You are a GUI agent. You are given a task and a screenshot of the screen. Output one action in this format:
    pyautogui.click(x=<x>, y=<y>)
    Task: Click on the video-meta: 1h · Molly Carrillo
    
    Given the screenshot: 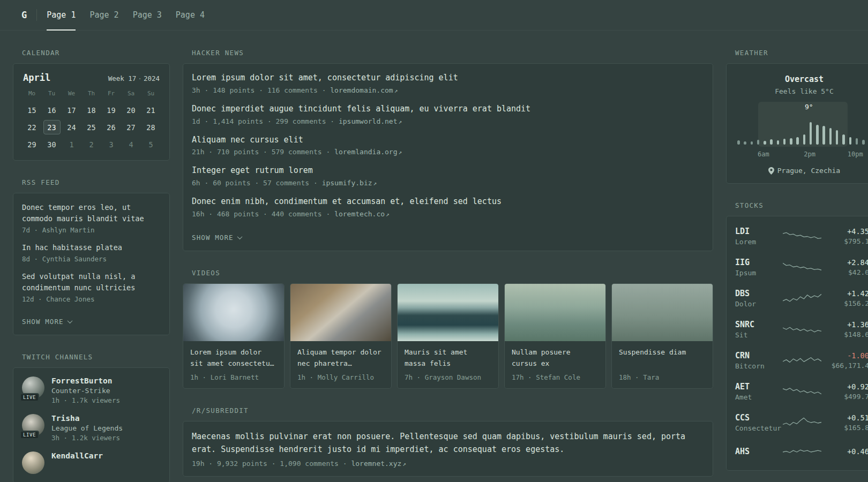 What is the action you would take?
    pyautogui.click(x=341, y=377)
    